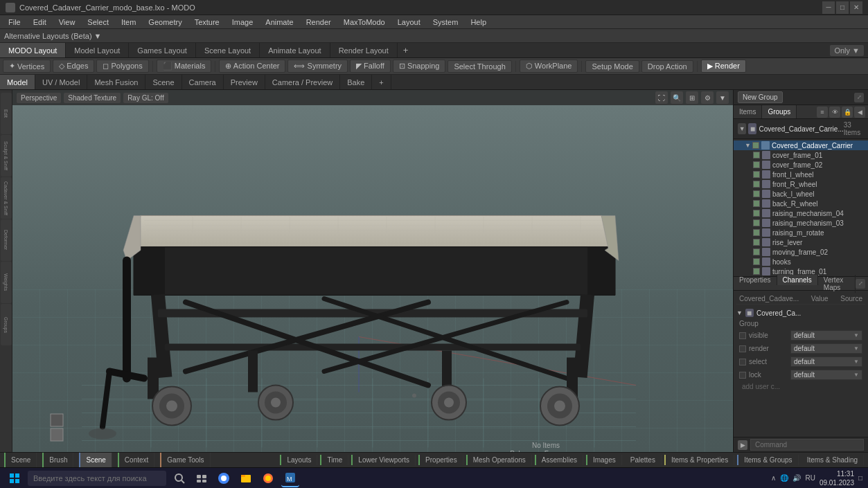  I want to click on view-tab-model: Model, so click(18, 82).